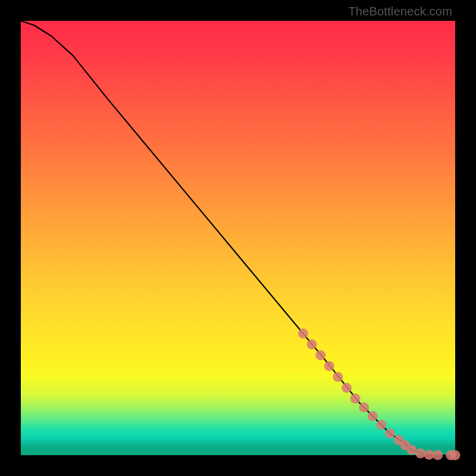  What do you see at coordinates (400, 12) in the screenshot?
I see `watermark-text: TheBottleneck.com` at bounding box center [400, 12].